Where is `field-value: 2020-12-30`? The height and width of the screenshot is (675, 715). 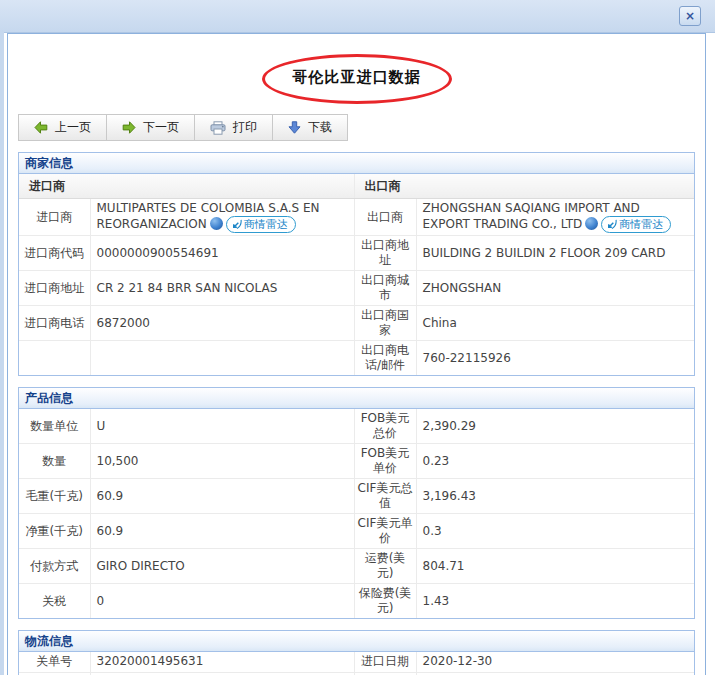 field-value: 2020-12-30 is located at coordinates (555, 662).